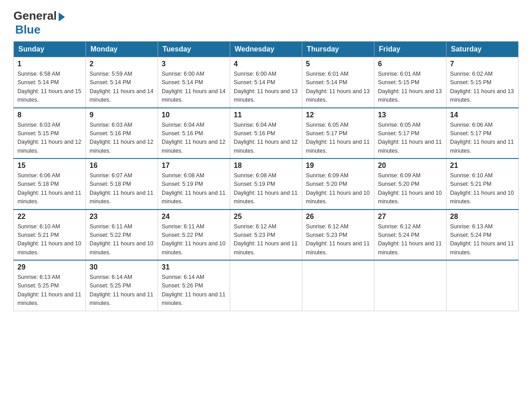 The width and height of the screenshot is (532, 411). What do you see at coordinates (266, 184) in the screenshot?
I see `week-row-3: 15Sunrise: 6:06 AMSunset: 5:18 PMDayligh…` at bounding box center [266, 184].